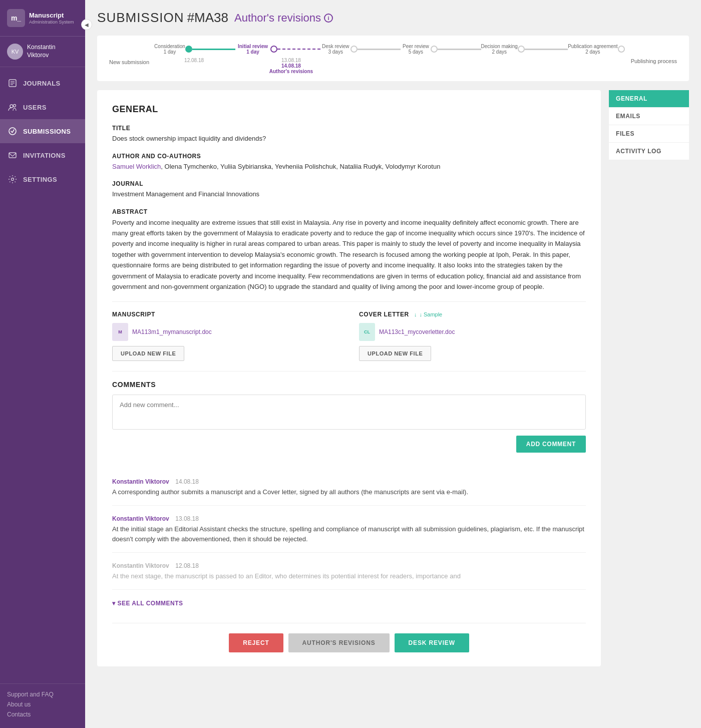 The width and height of the screenshot is (701, 728). I want to click on sidebar-item-invitations: Invitations, so click(43, 155).